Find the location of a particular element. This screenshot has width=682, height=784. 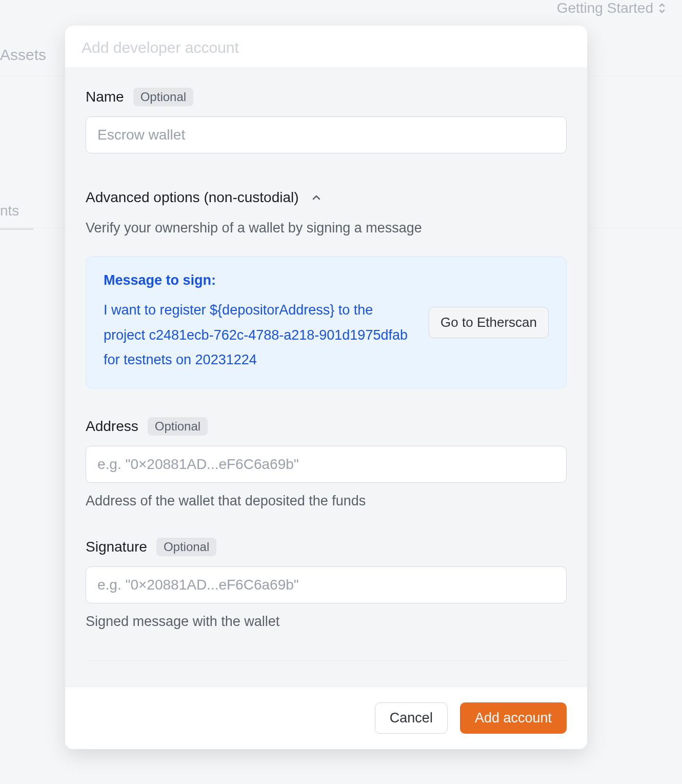

name-label: Name is located at coordinates (105, 97).